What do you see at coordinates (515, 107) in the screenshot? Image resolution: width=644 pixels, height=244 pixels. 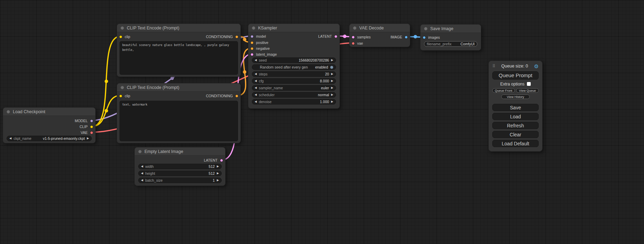 I see `save-button: Save` at bounding box center [515, 107].